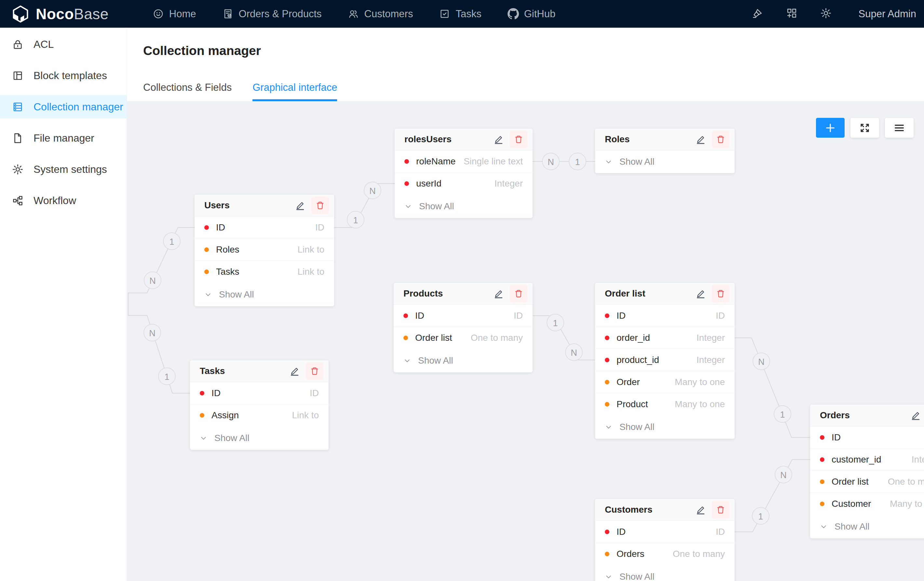 This screenshot has height=581, width=924. What do you see at coordinates (174, 14) in the screenshot?
I see `nav-item-home: Home` at bounding box center [174, 14].